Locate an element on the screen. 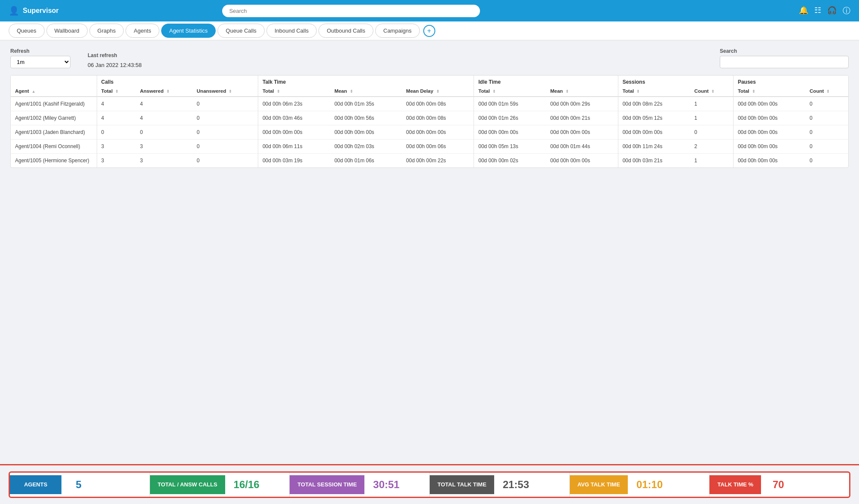  group-header-pauses: Pauses is located at coordinates (791, 81).